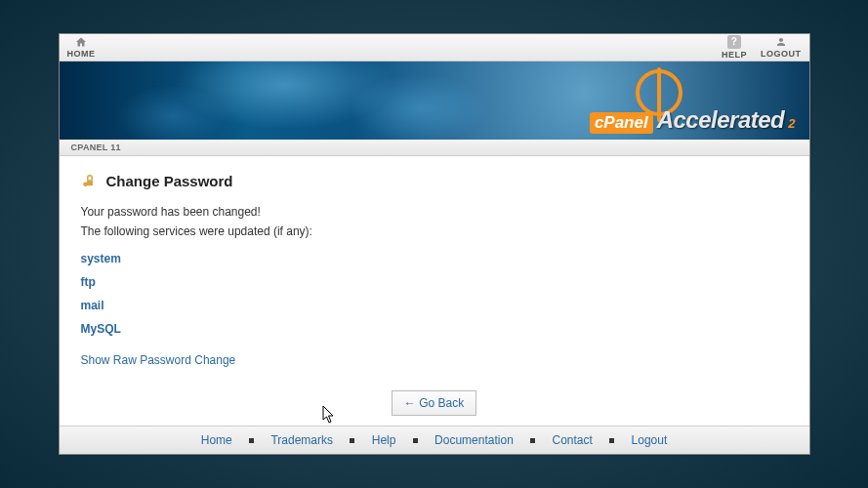 Image resolution: width=868 pixels, height=488 pixels. What do you see at coordinates (90, 181) in the screenshot?
I see `password-icon` at bounding box center [90, 181].